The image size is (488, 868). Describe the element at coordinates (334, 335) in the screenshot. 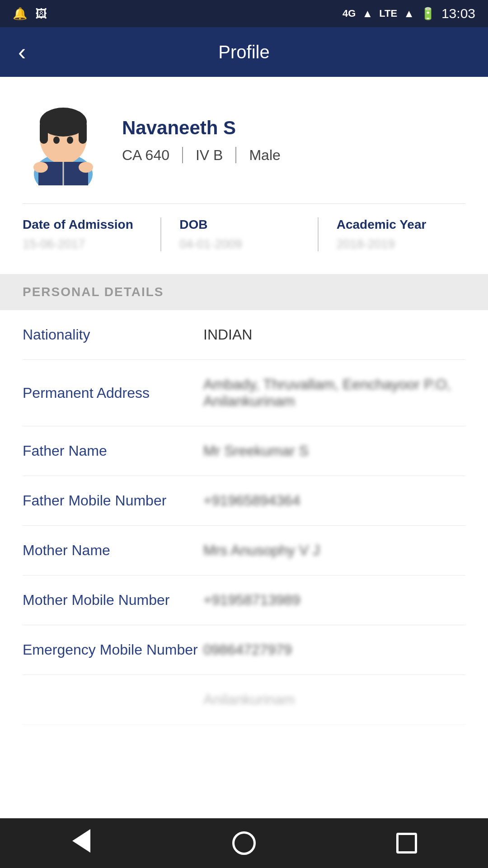

I see `nationality-value: INDIAN` at that location.